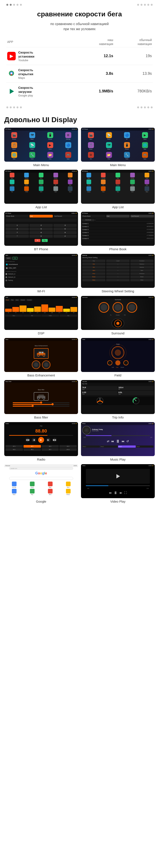 The height and width of the screenshot is (868, 159). What do you see at coordinates (118, 307) in the screenshot?
I see `surround-knobs-row` at bounding box center [118, 307].